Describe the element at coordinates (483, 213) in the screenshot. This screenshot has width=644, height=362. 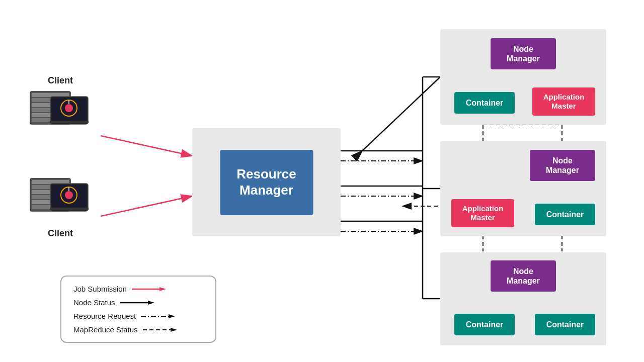
I see `app-master-box-2: Application Master` at that location.